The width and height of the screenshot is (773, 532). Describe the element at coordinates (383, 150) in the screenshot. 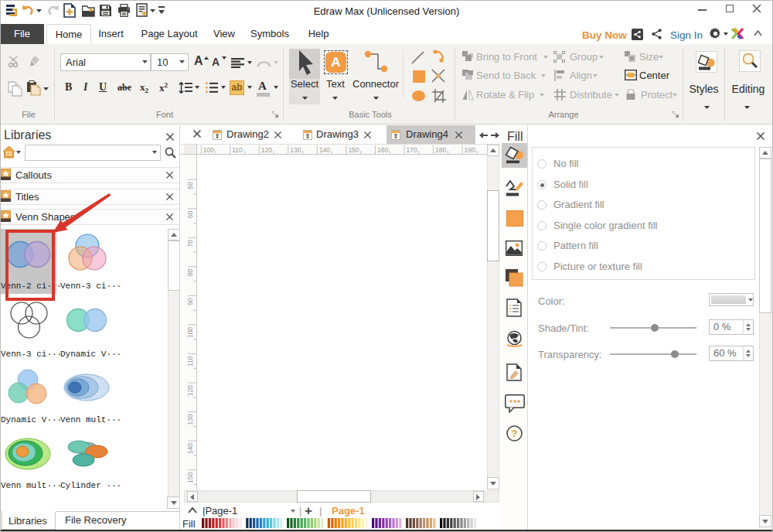

I see `svg-text: 160` at that location.